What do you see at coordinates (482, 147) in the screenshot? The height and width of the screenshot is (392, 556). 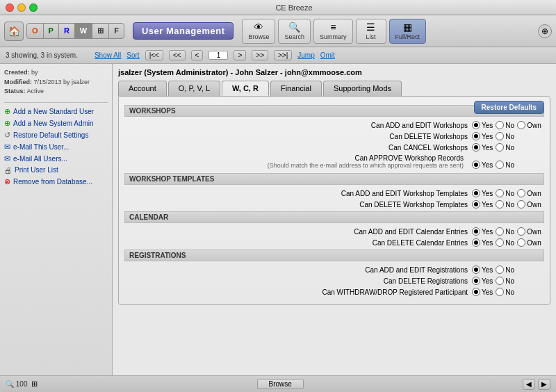 I see `cancel-workshops-yes: Yes` at bounding box center [482, 147].